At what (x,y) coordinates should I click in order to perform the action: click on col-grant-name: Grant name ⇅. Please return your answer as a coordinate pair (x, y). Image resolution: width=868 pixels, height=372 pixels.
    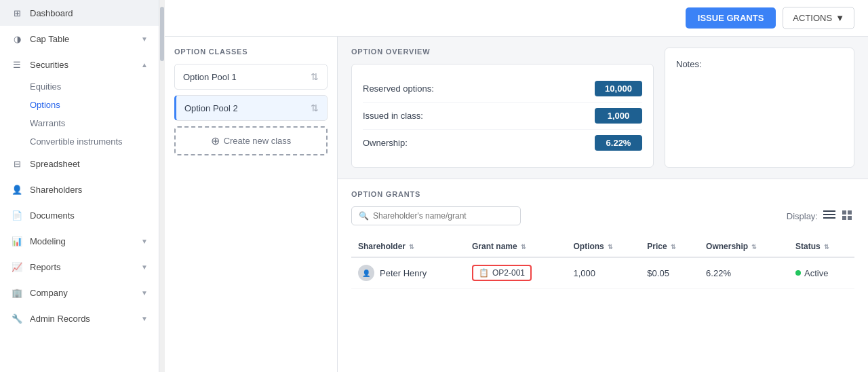
    Looking at the image, I should click on (516, 247).